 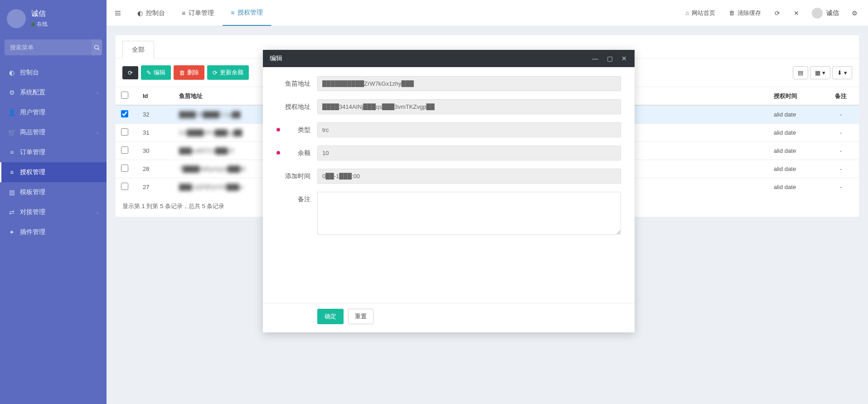 What do you see at coordinates (53, 212) in the screenshot?
I see `sidebar-item-integration-mgmt: ⇄ 对接管理 ‹` at bounding box center [53, 212].